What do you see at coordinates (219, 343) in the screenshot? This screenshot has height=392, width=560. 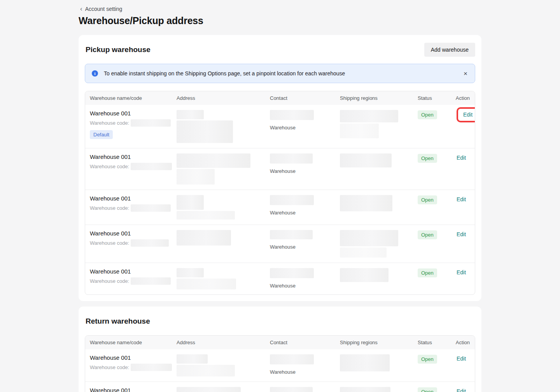 I see `column-header-address: Address` at bounding box center [219, 343].